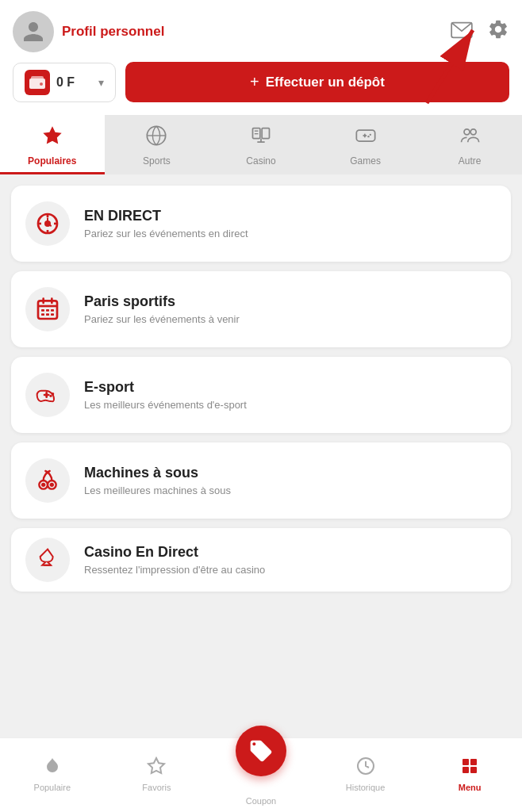 This screenshot has height=812, width=522. Describe the element at coordinates (52, 161) in the screenshot. I see `tab-populaires-label: Populaires` at that location.